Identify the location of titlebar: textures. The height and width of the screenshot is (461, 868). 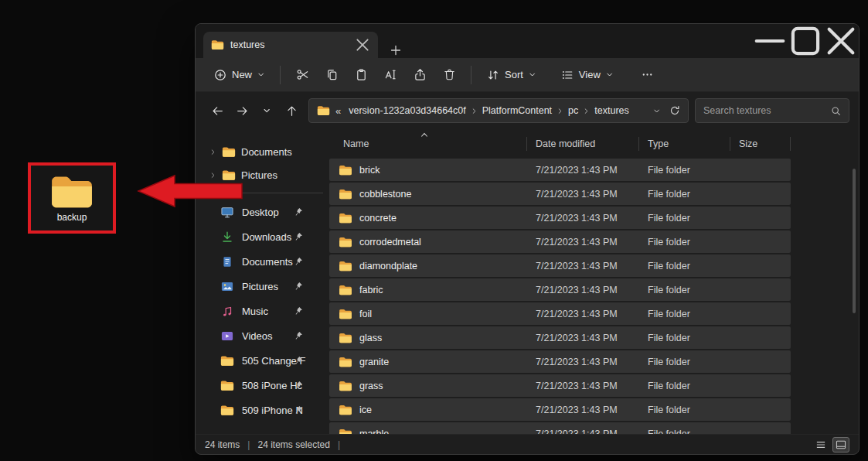
(527, 41).